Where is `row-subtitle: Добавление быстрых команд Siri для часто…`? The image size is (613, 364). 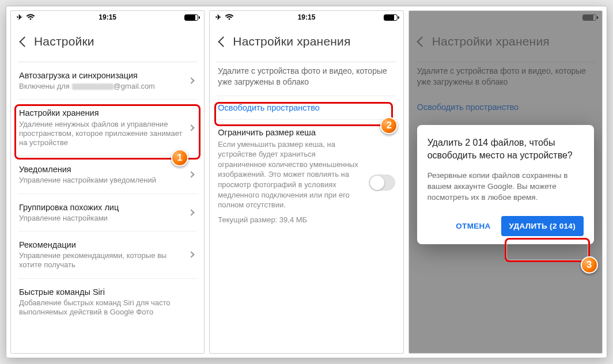
row-subtitle: Добавление быстрых команд Siri для часто… is located at coordinates (105, 308).